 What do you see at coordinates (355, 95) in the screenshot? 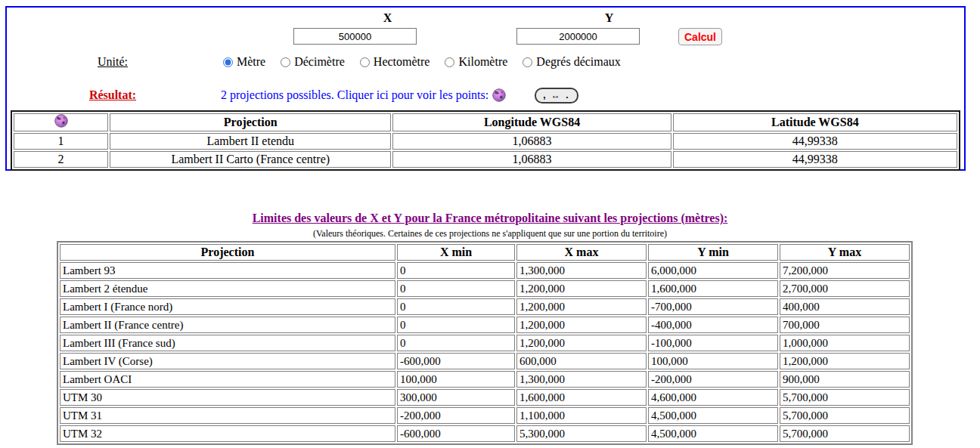
I see `result-points-link: 2 projections possibles. Cliquer ici pou…` at bounding box center [355, 95].